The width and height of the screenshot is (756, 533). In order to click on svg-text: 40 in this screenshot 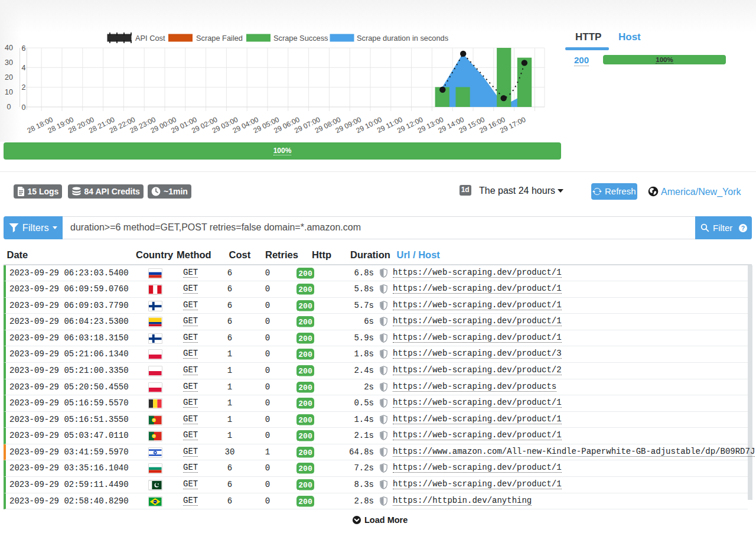, I will do `click(9, 48)`.